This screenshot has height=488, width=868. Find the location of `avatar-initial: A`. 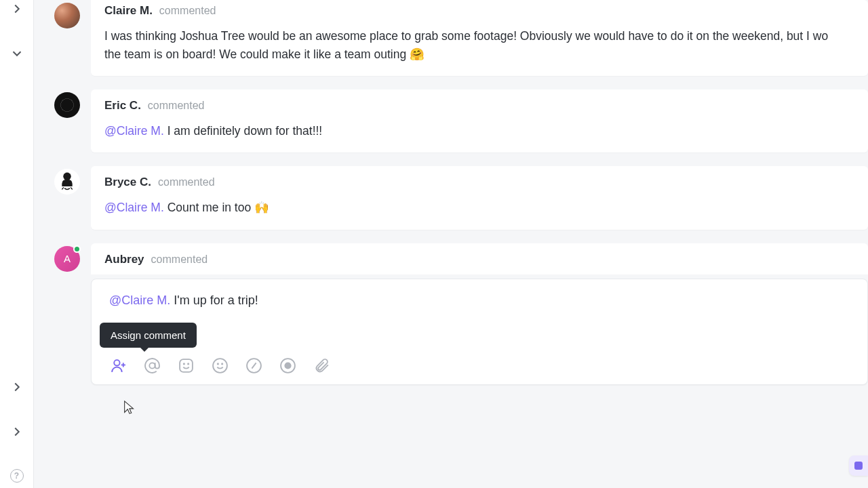

avatar-initial: A is located at coordinates (67, 259).